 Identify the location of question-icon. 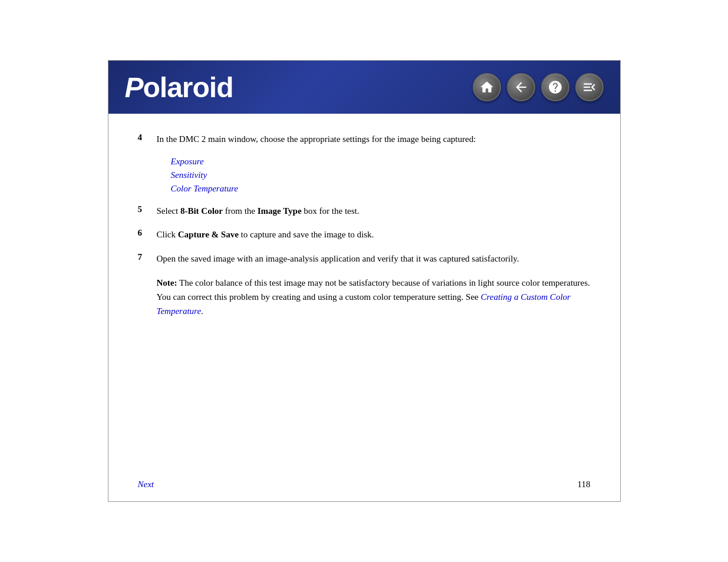
(555, 87).